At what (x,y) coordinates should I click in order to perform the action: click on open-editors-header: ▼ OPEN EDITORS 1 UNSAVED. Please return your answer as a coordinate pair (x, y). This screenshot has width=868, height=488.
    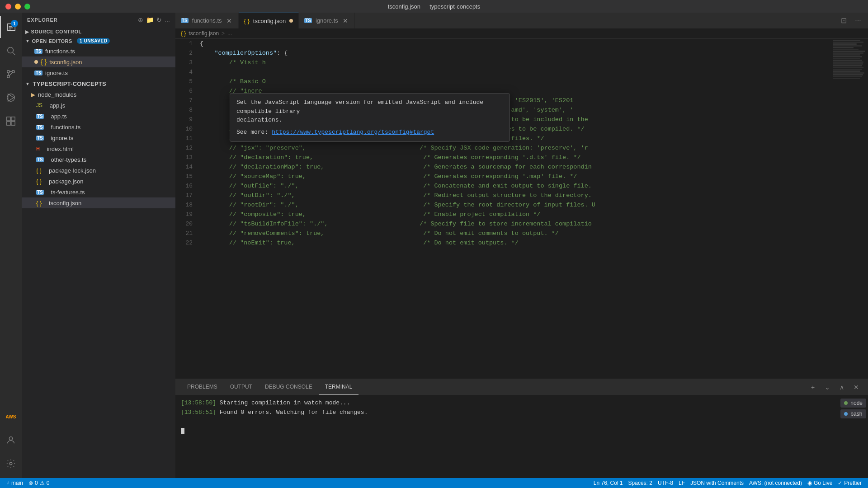
    Looking at the image, I should click on (99, 41).